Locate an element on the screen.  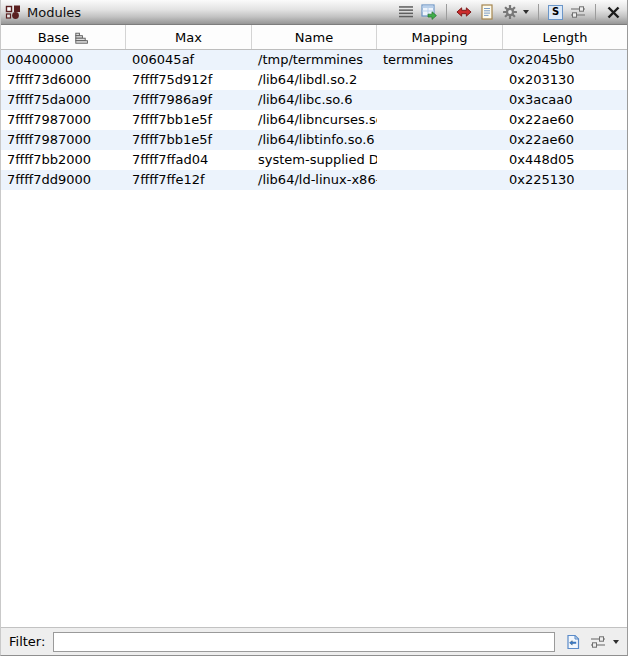
close-icon is located at coordinates (613, 12).